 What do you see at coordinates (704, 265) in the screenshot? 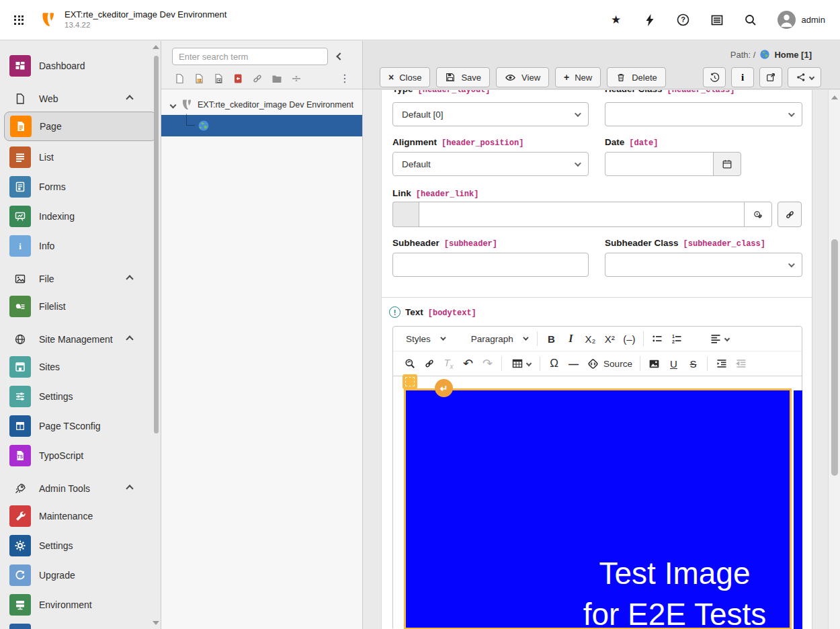
I see `subheader-class-select` at bounding box center [704, 265].